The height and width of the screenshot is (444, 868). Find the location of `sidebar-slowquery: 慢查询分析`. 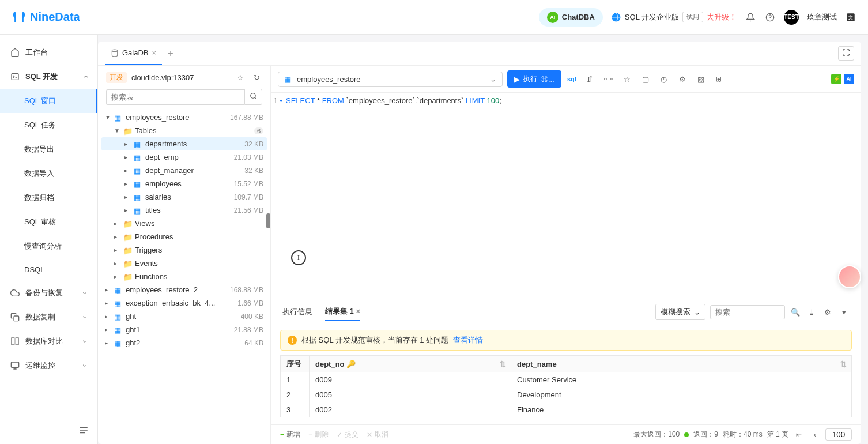

sidebar-slowquery: 慢查询分析 is located at coordinates (48, 246).